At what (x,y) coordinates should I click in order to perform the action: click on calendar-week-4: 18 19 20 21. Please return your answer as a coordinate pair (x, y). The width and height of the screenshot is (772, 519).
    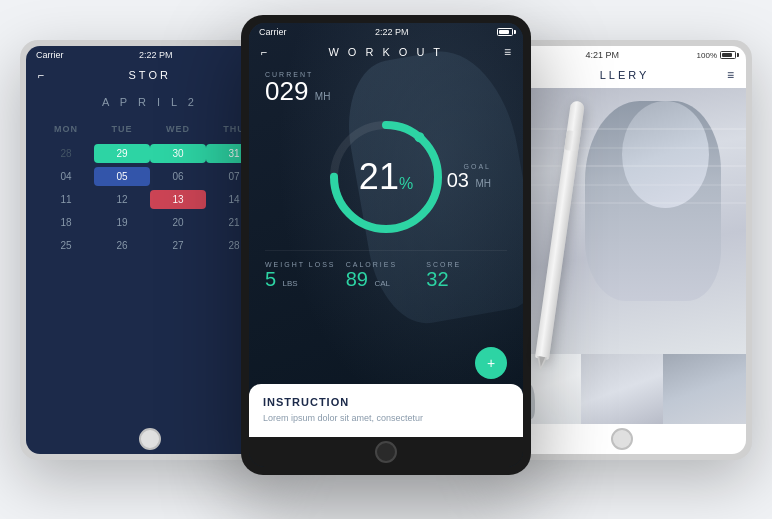
    Looking at the image, I should click on (150, 222).